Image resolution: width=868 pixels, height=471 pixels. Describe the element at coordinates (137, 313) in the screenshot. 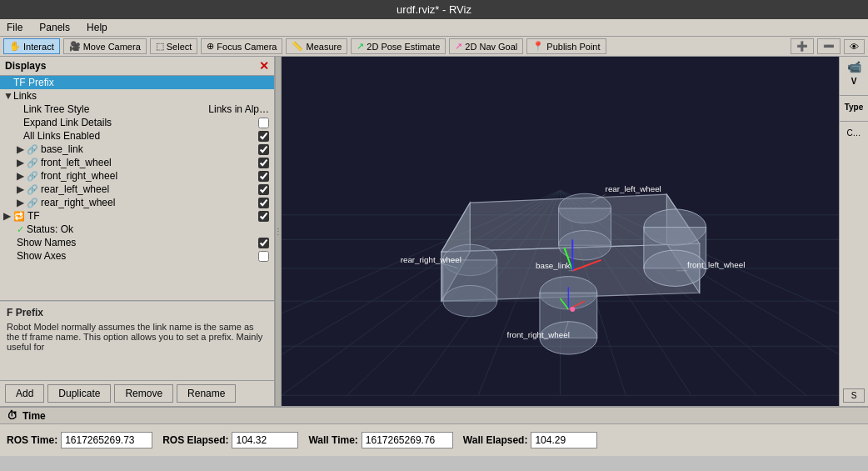

I see `info-title: F Prefix` at that location.